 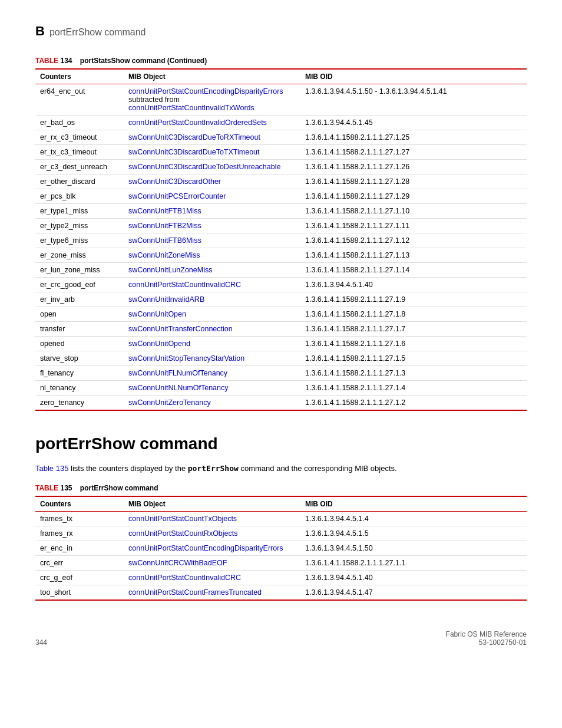 What do you see at coordinates (414, 388) in the screenshot?
I see `mib-oid-cell: 1.3.6.1.4.1.1588.2.1.1.1.27.1.4` at bounding box center [414, 388].